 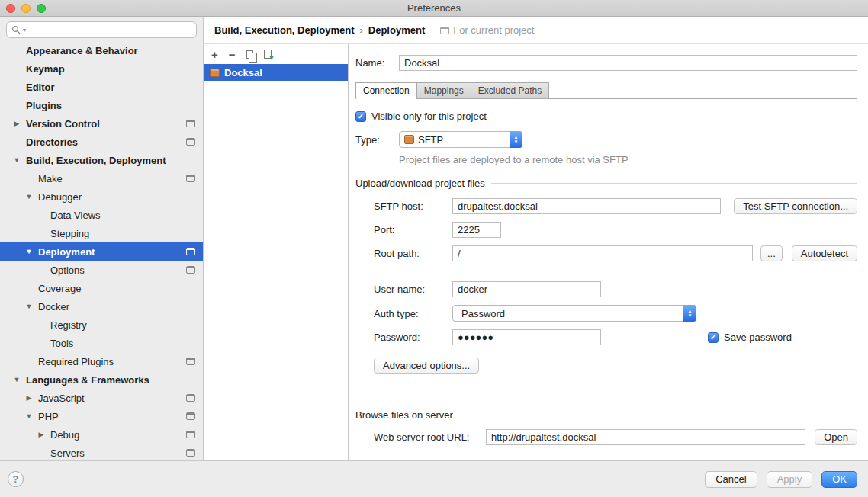 I want to click on web-root-label: Web server root URL:, so click(x=430, y=438).